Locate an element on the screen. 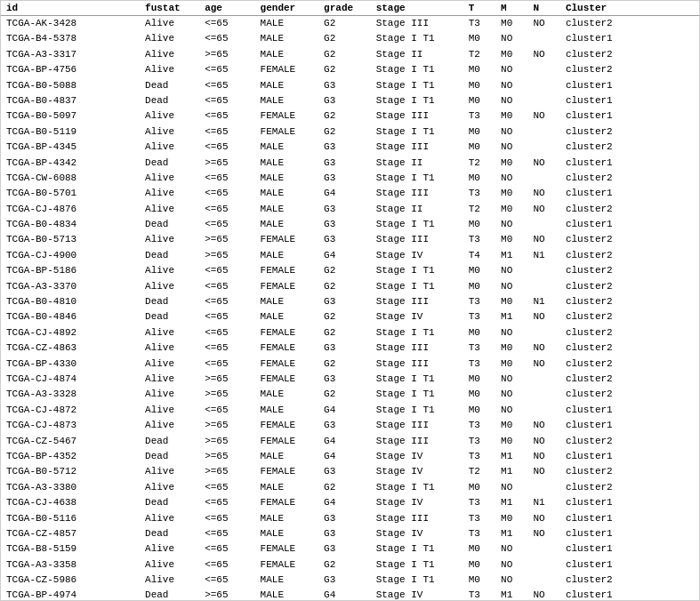 This screenshot has width=700, height=601. table-cell: N1 is located at coordinates (543, 302).